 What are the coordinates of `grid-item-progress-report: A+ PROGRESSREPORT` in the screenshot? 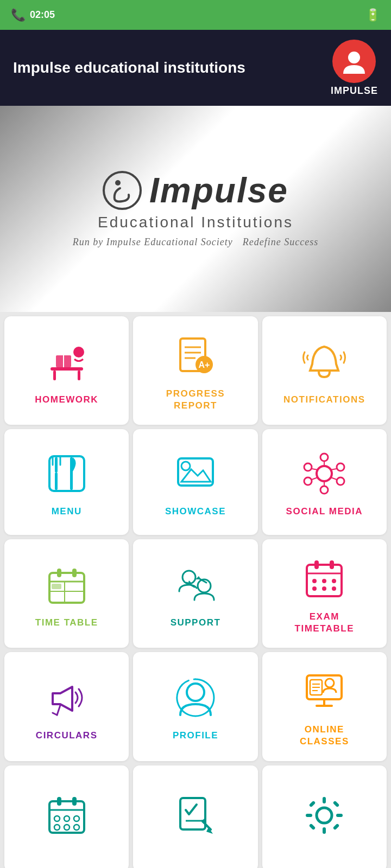 It's located at (195, 371).